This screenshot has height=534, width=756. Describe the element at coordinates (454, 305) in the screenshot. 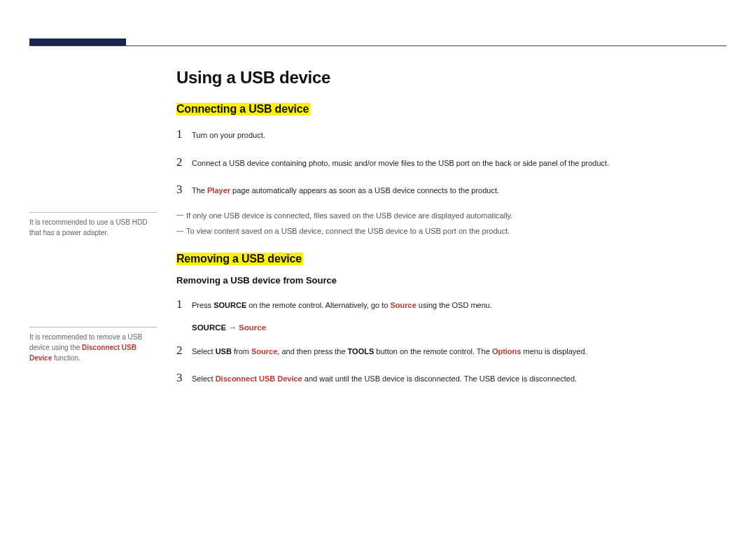

I see `t: using the OSD menu.` at that location.